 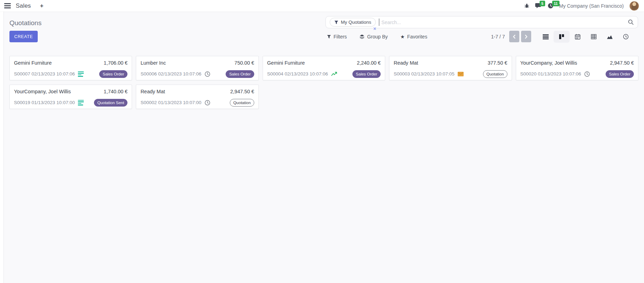 I want to click on amount-total: 1,740.00 €, so click(x=116, y=92).